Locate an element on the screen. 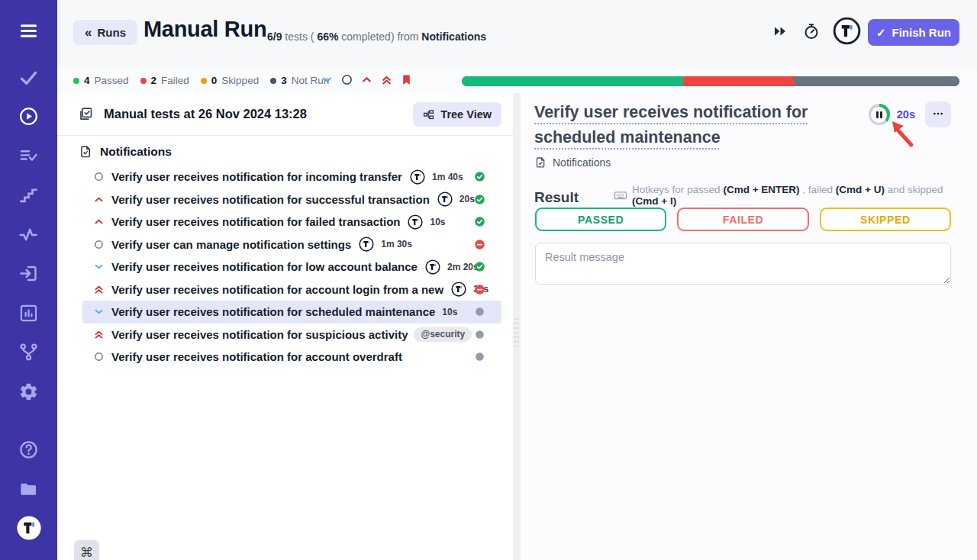  sidebar-item-stairs is located at coordinates (29, 195).